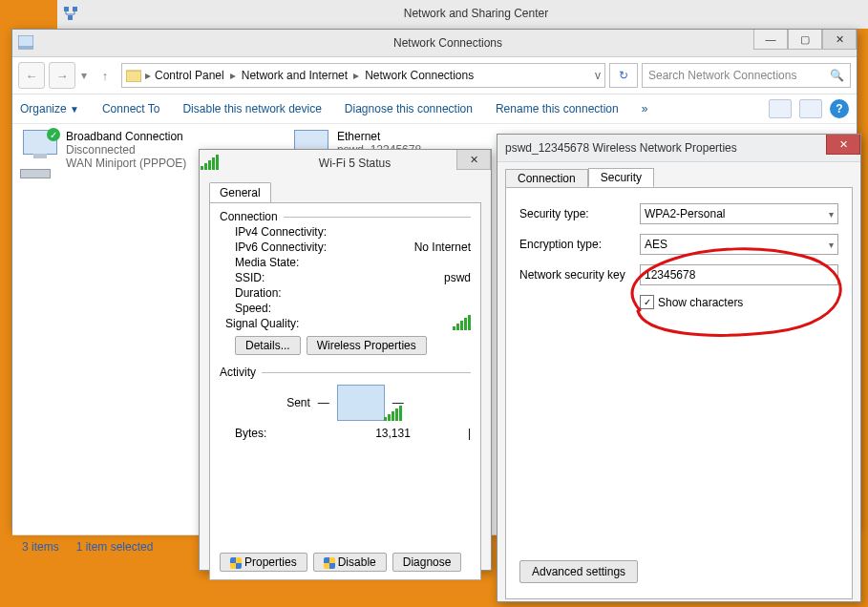 This screenshot has height=607, width=868. I want to click on breadcrumb-item: Network and Internet, so click(294, 75).